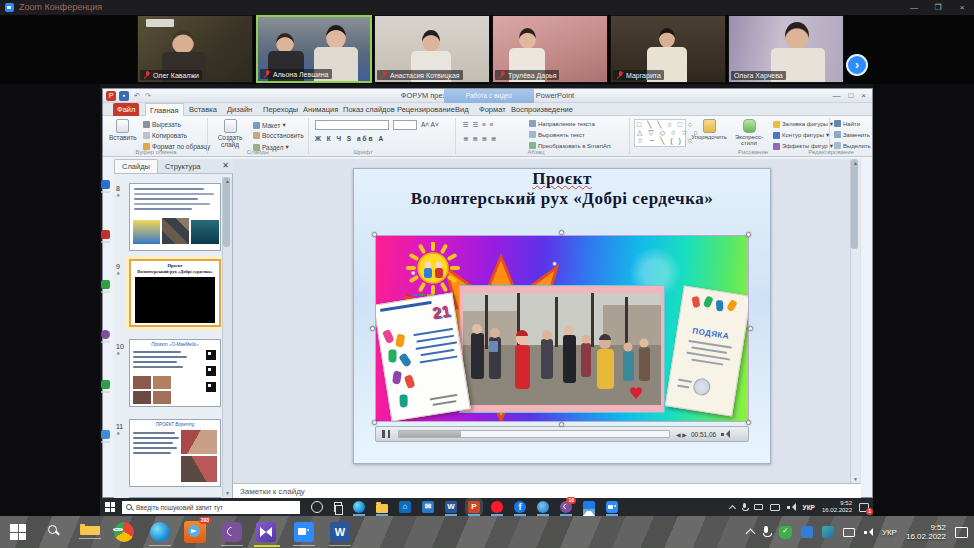 The width and height of the screenshot is (974, 548). I want to click on grow-shrink-font-buttons: A˄ A˅, so click(430, 124).